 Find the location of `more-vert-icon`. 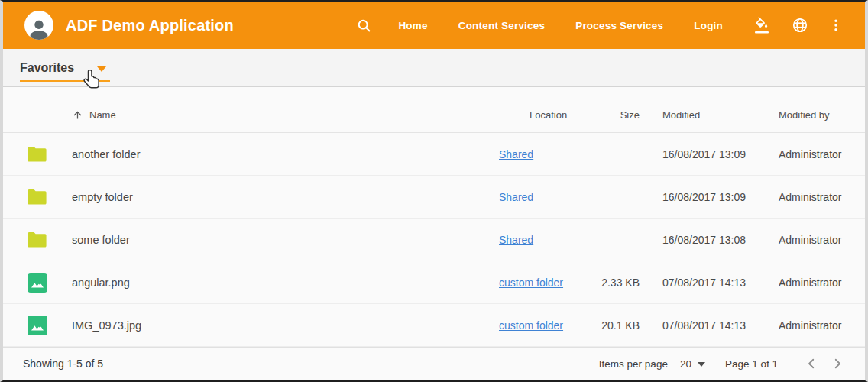

more-vert-icon is located at coordinates (836, 25).